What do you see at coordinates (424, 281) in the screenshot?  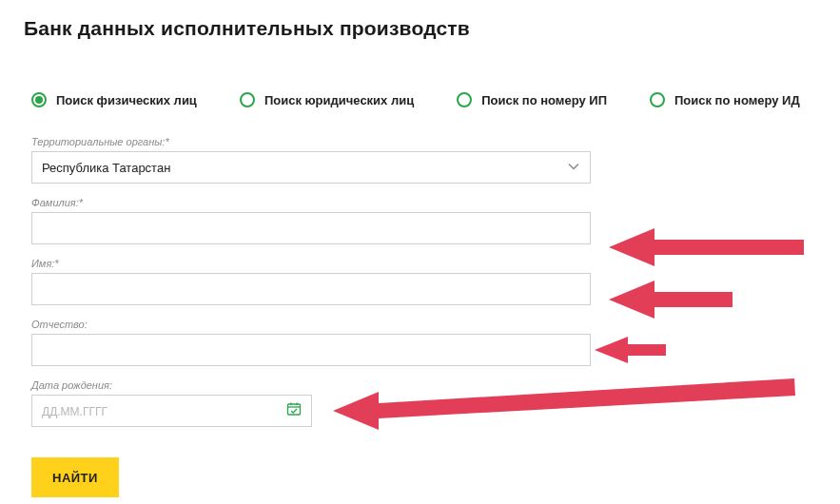 I see `first-name-field: Имя:*` at bounding box center [424, 281].